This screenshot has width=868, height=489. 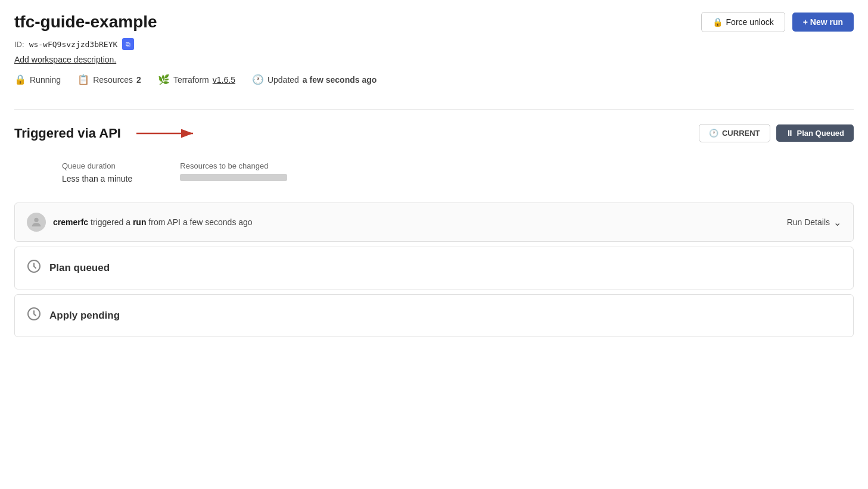 What do you see at coordinates (790, 133) in the screenshot?
I see `pause-icon: ⏸` at bounding box center [790, 133].